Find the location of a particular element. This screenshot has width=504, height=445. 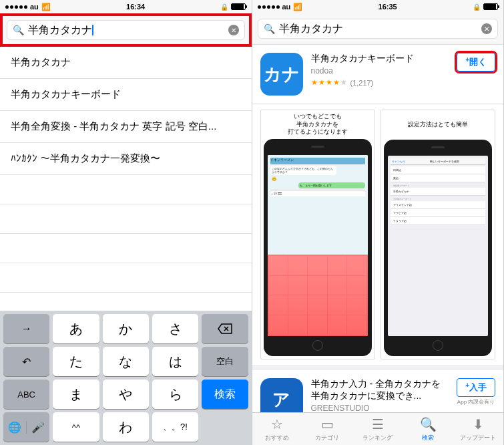

app-icon: カナ is located at coordinates (282, 74).